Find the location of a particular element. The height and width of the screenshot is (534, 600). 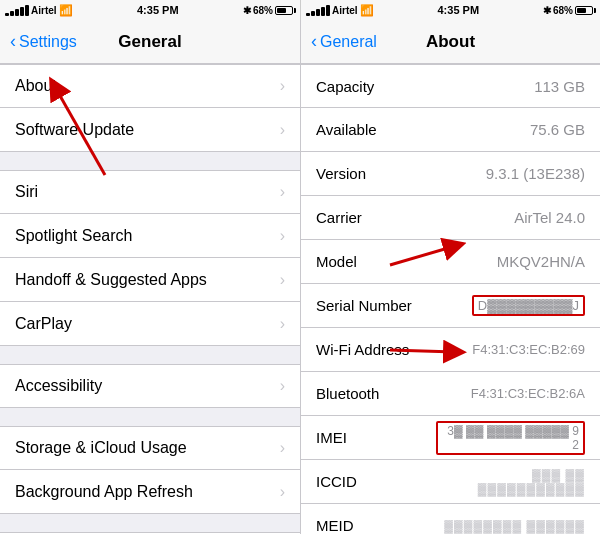

about-label-model: Model is located at coordinates (376, 262).